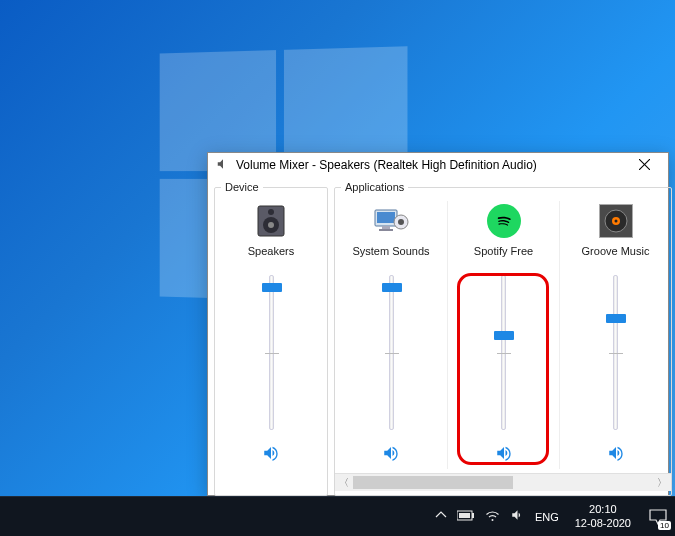  I want to click on battery-icon, so click(466, 516).